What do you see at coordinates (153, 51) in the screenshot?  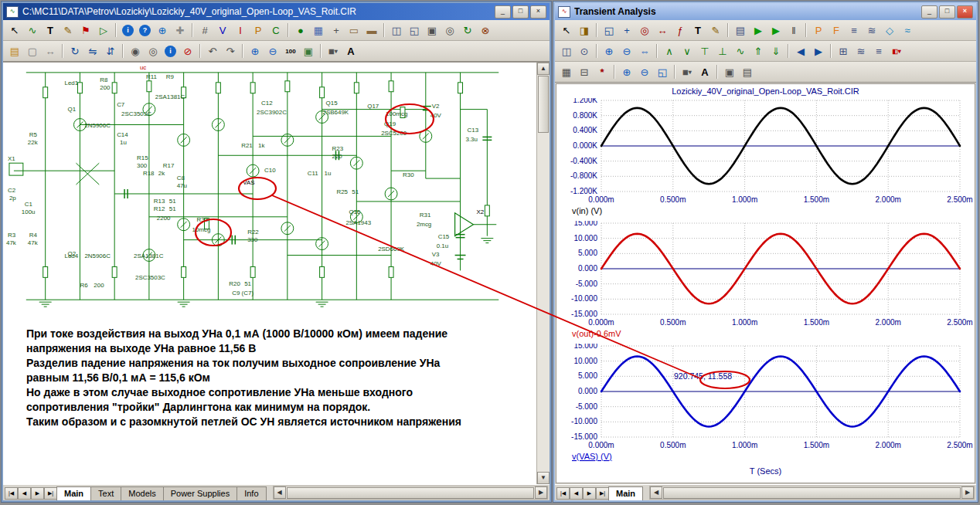 I see `find-next-icon: ◎` at bounding box center [153, 51].